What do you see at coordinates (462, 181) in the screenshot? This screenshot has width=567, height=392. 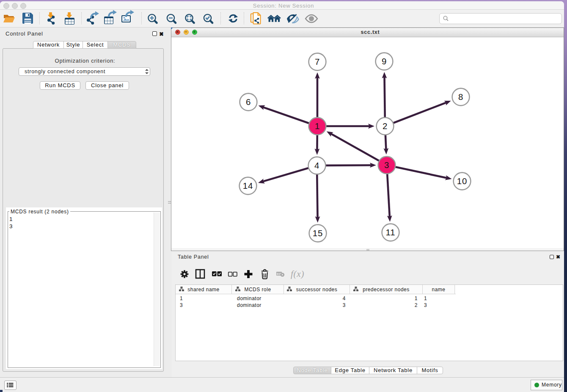 I see `svg-text: 10` at bounding box center [462, 181].